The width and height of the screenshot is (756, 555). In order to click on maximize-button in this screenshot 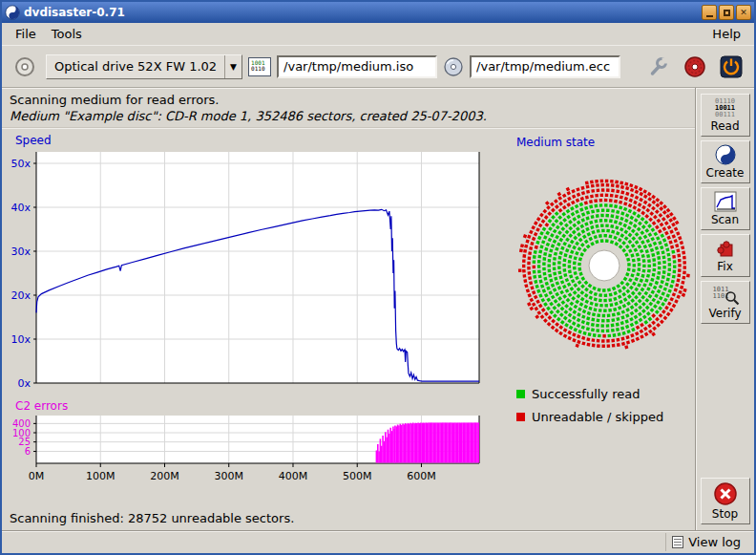, I will do `click(726, 12)`.